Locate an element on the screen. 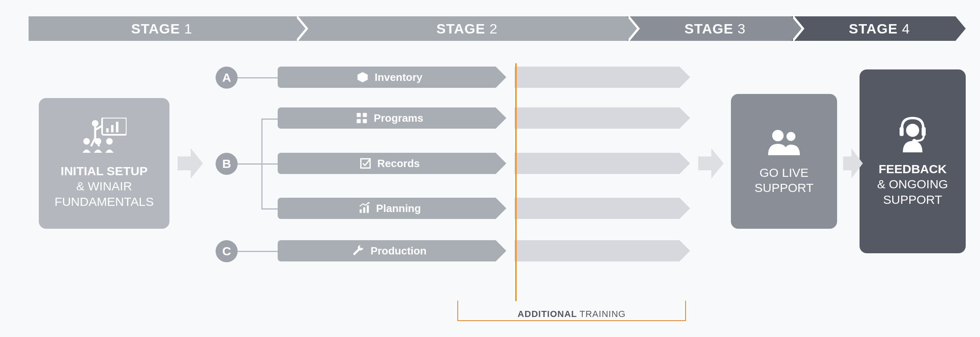  module-label: Inventory is located at coordinates (399, 78).